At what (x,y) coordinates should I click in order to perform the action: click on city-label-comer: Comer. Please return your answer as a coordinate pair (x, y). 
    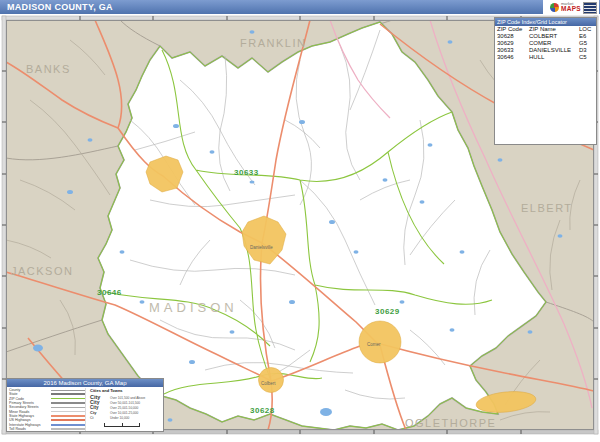
    Looking at the image, I should click on (374, 344).